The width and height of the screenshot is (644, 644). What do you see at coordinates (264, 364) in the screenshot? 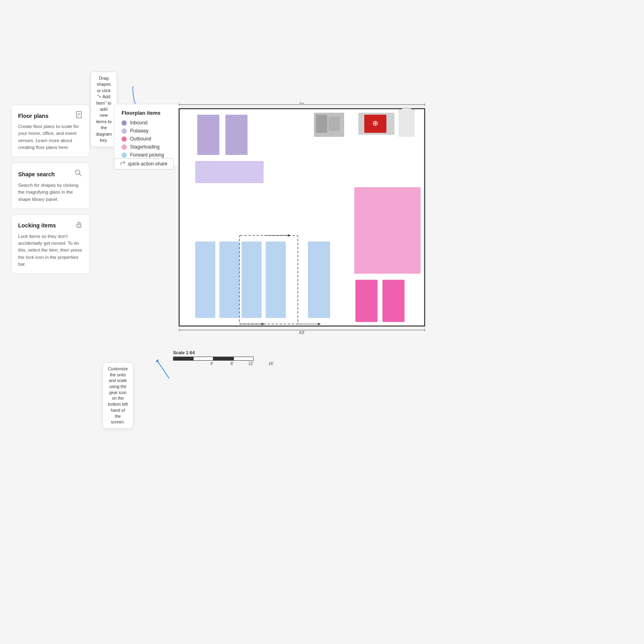
I see `scale-tick-16: 16'` at bounding box center [264, 364].